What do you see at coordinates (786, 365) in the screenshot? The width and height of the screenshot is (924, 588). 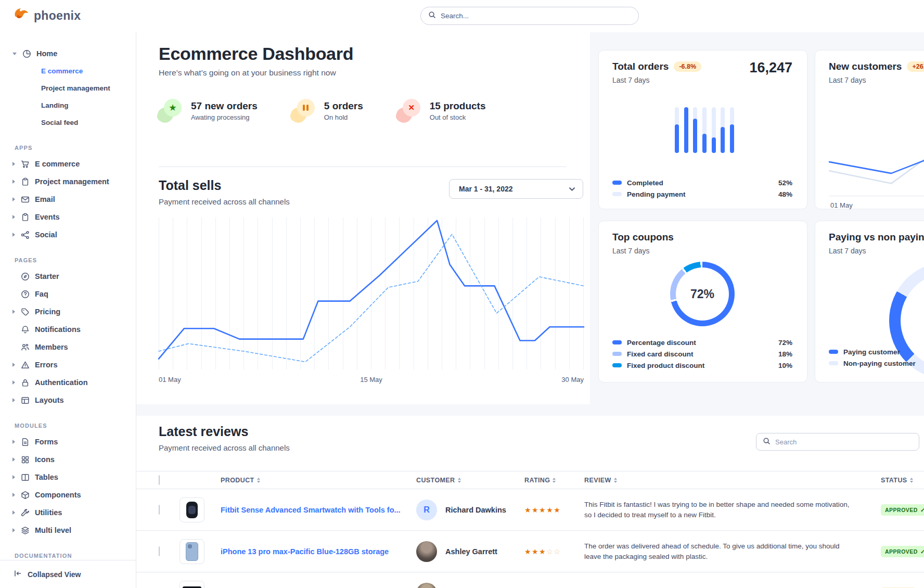 I see `legend-value: 10%` at bounding box center [786, 365].